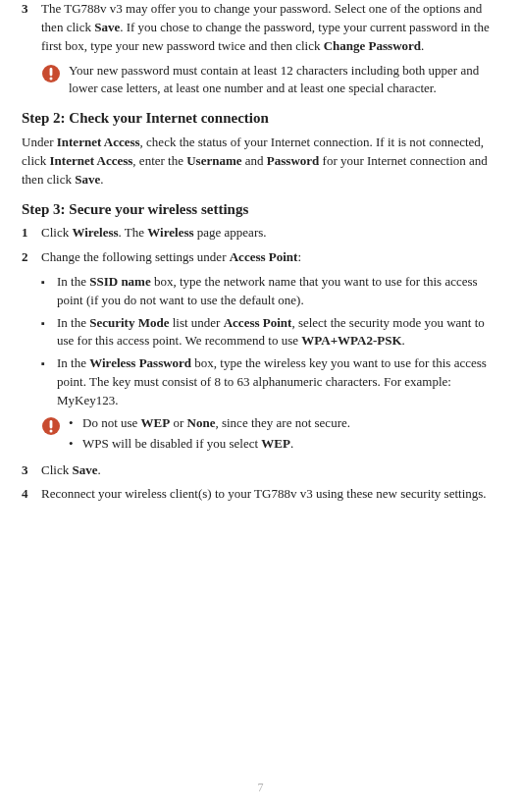 The height and width of the screenshot is (812, 521). Describe the element at coordinates (261, 257) in the screenshot. I see `step3-item2: 2 Change the following settings under Ac…` at that location.